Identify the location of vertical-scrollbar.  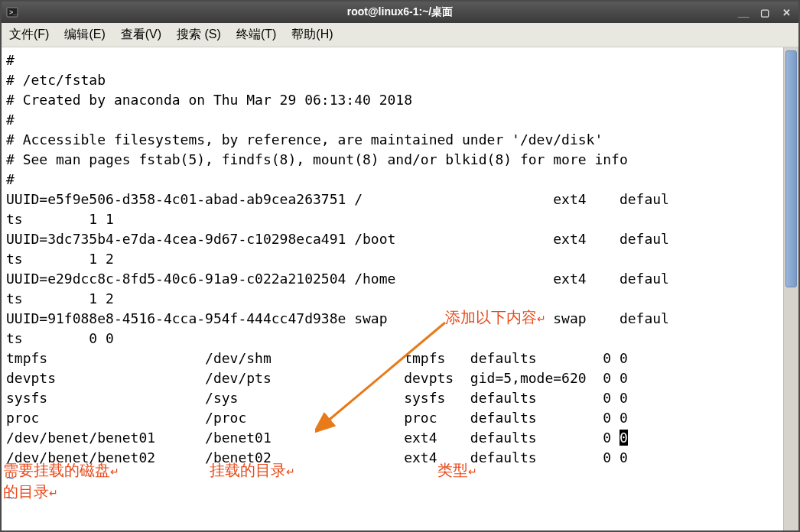
(791, 289).